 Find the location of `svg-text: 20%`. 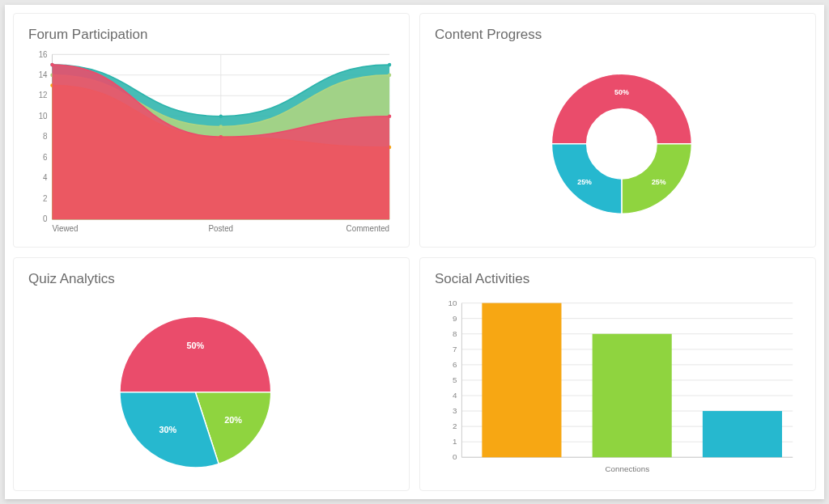

svg-text: 20% is located at coordinates (233, 419).